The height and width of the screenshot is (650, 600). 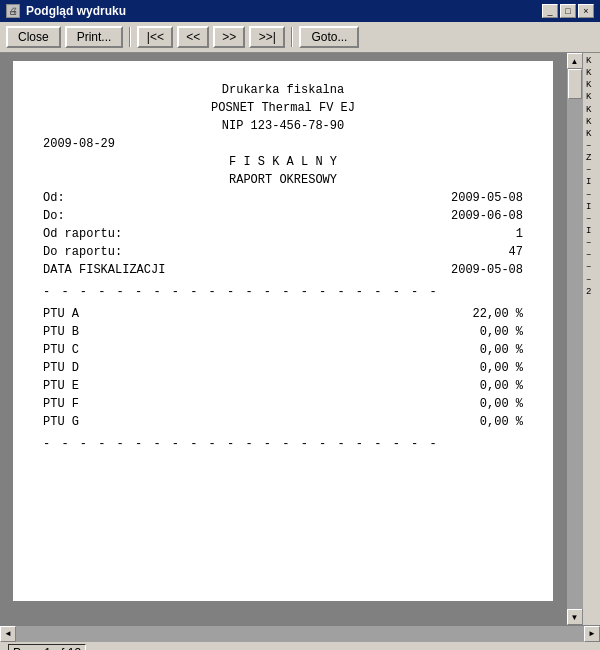 What do you see at coordinates (283, 198) in the screenshot?
I see `od-row: Od: 2009-05-08` at bounding box center [283, 198].